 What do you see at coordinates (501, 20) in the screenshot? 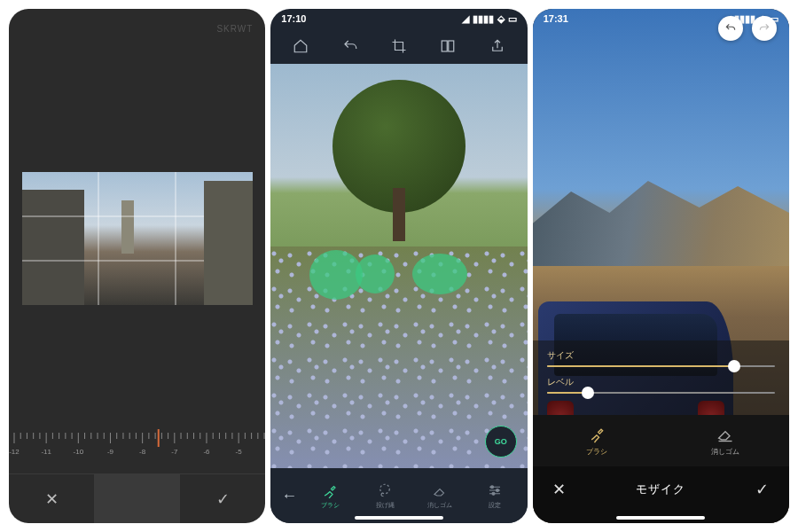
I see `wifi-icon: ⬙` at bounding box center [501, 20].